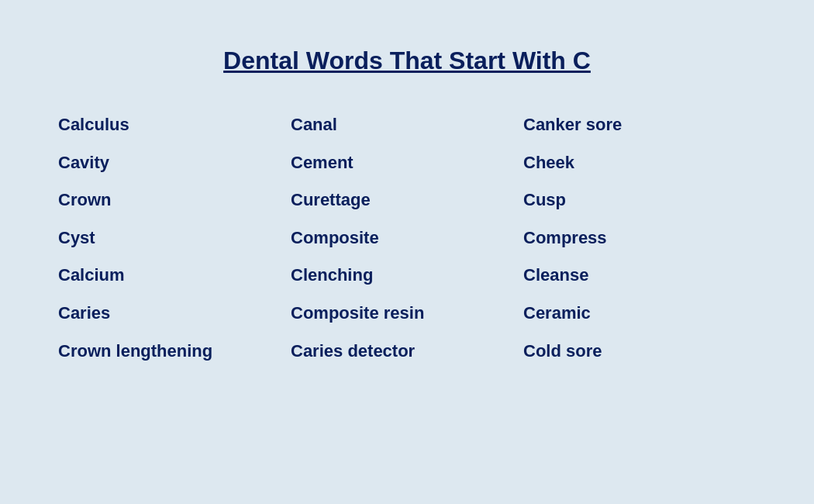  What do you see at coordinates (407, 276) in the screenshot?
I see `list-item: Clenching` at bounding box center [407, 276].